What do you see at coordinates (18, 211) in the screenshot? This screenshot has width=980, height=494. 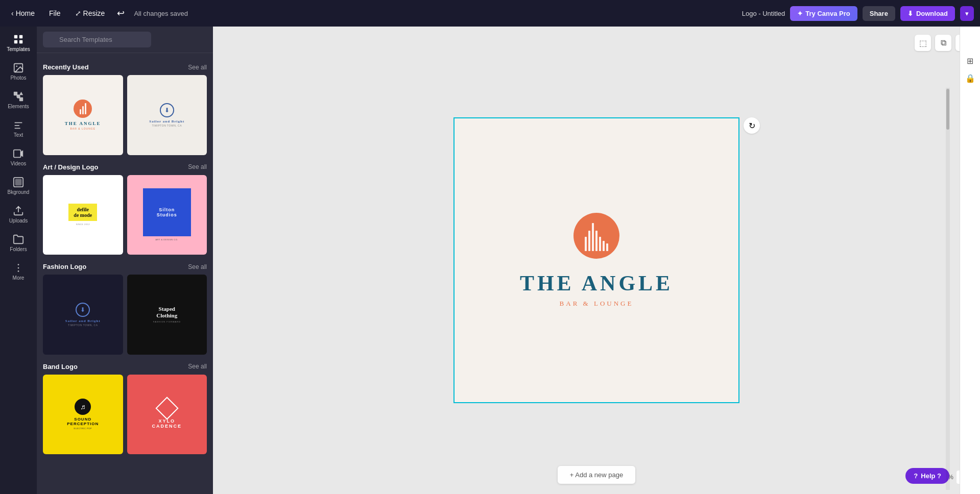 I see `uploads-icon` at bounding box center [18, 211].